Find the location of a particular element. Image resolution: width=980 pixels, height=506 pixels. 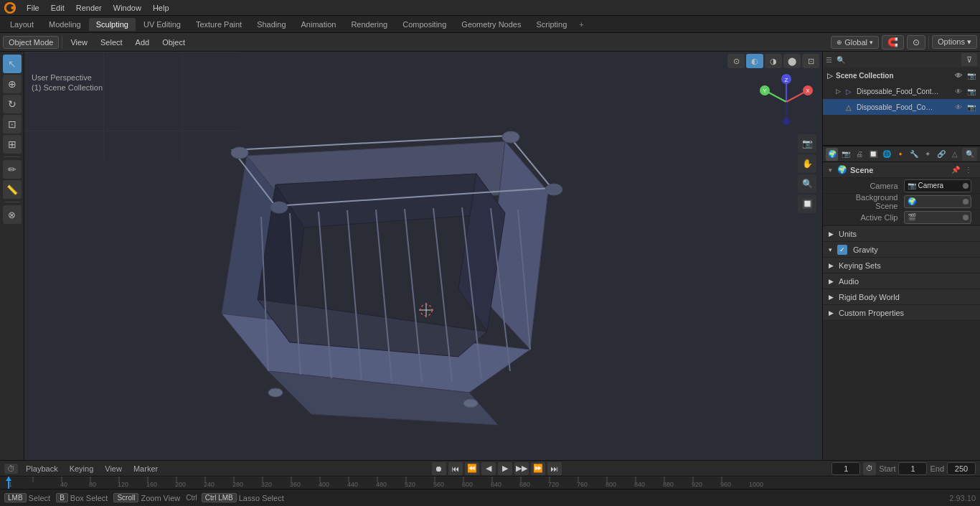

bg-scene-dot is located at coordinates (966, 202).